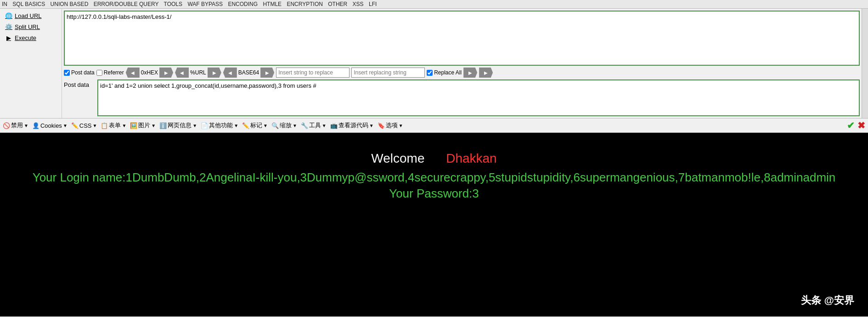 The image size is (868, 334). Describe the element at coordinates (195, 126) in the screenshot. I see `pageinfo-arrow: ▼` at that location.